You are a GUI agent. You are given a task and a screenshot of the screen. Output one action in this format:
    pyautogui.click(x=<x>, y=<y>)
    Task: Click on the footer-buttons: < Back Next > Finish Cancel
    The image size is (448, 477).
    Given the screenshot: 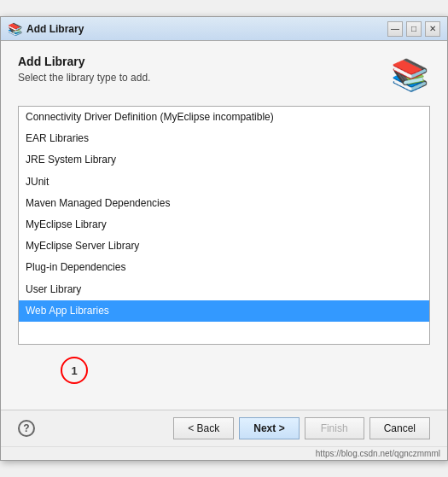 What is the action you would take?
    pyautogui.click(x=302, y=428)
    